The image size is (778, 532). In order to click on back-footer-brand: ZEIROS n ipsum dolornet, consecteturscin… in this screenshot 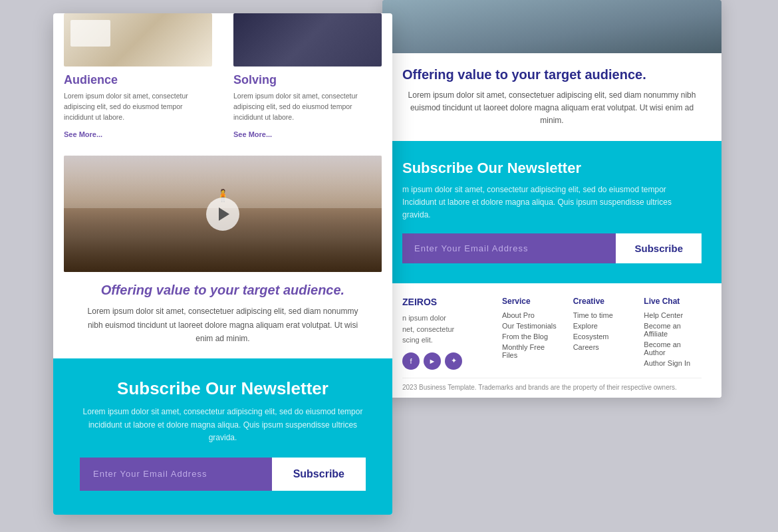, I will do `click(446, 333)`.